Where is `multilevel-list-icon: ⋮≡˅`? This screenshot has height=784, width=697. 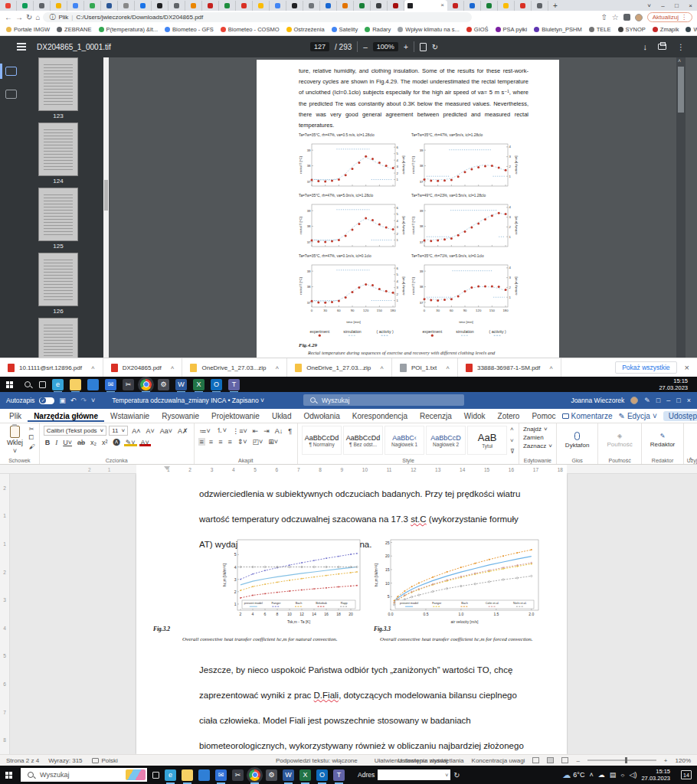
multilevel-list-icon: ⋮≡˅ is located at coordinates (240, 431).